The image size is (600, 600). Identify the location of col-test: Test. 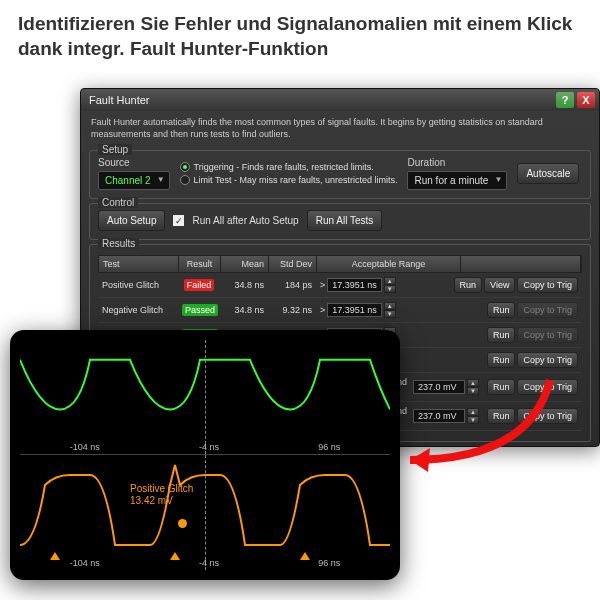
(139, 264).